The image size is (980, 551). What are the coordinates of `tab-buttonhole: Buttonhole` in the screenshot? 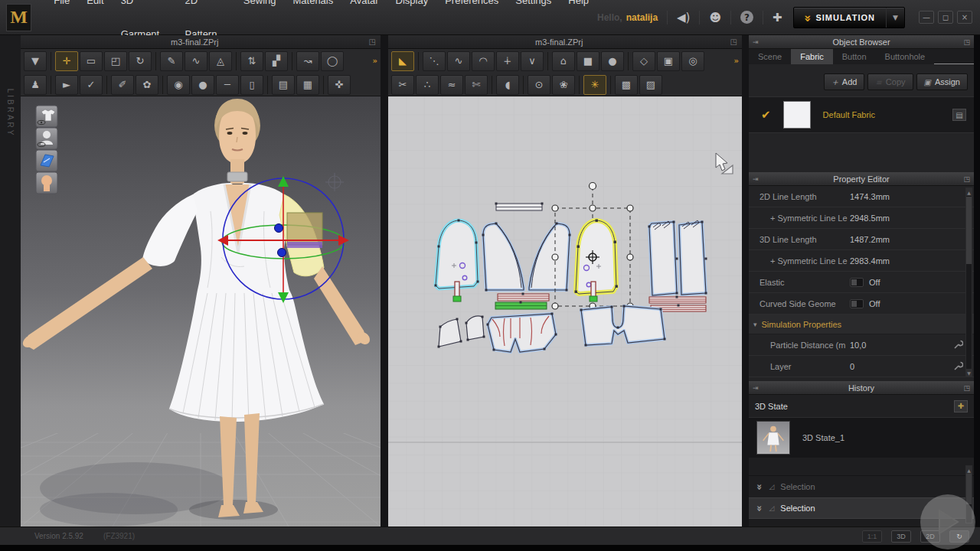 It's located at (905, 57).